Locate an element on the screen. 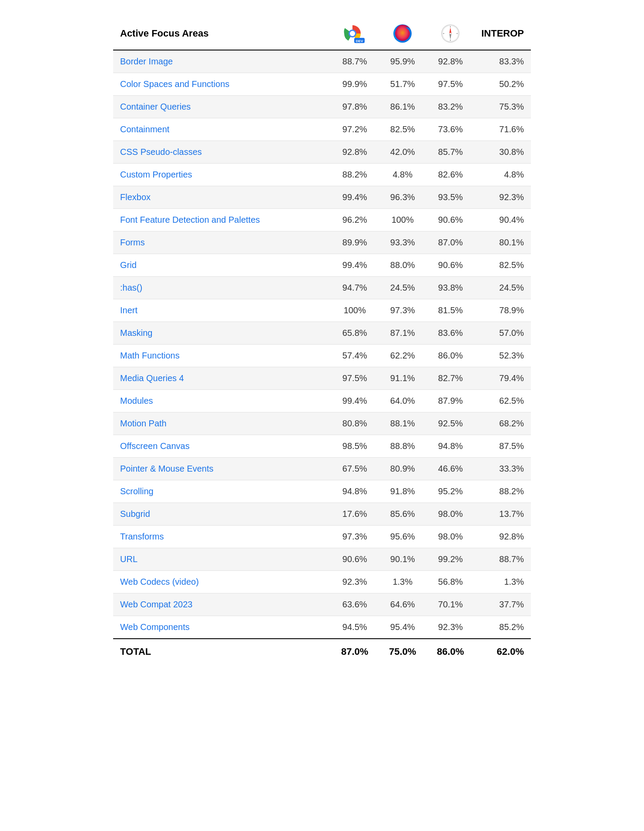 This screenshot has height=831, width=644. table-row: :has()94.7%24.5%93.8%24.5% is located at coordinates (322, 288).